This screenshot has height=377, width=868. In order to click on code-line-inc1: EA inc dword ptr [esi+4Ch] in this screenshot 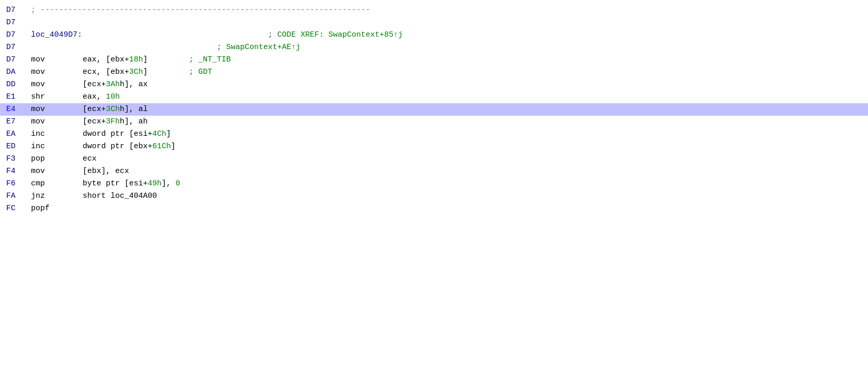, I will do `click(434, 134)`.